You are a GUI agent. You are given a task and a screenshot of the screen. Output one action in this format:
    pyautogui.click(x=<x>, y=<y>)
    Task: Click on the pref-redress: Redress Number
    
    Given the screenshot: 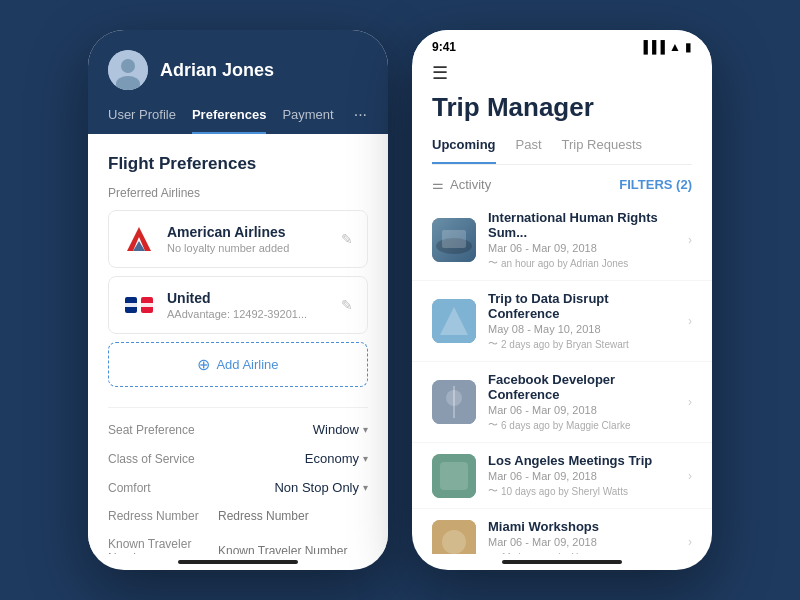 What is the action you would take?
    pyautogui.click(x=238, y=516)
    